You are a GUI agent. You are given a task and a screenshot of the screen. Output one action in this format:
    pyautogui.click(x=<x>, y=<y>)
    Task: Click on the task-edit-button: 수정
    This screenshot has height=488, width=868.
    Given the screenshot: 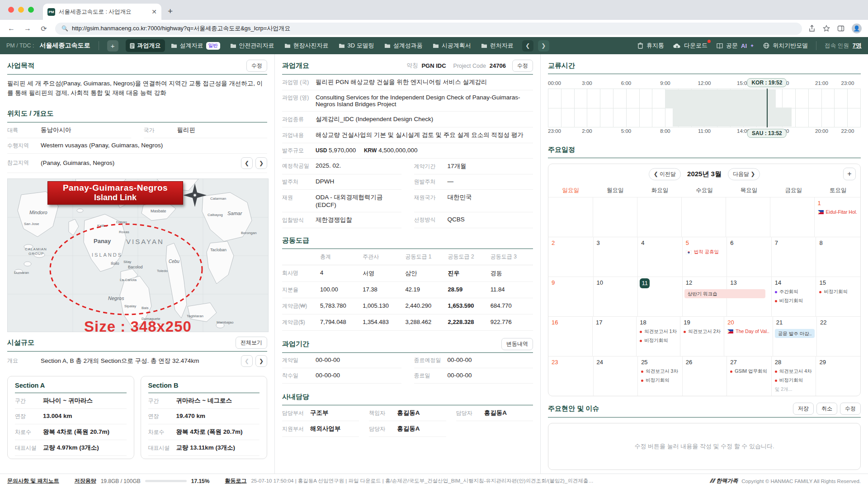 What is the action you would take?
    pyautogui.click(x=523, y=66)
    